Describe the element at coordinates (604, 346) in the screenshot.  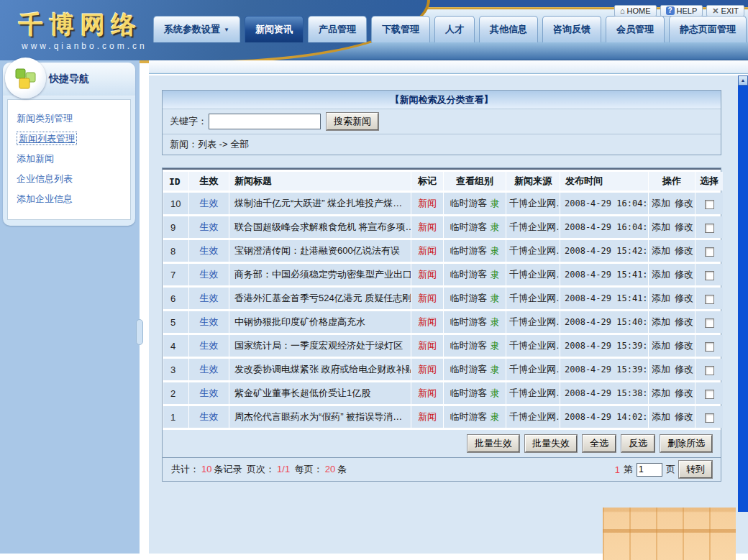
I see `cell-publish-time: 2008-4-29 15:39:54` at that location.